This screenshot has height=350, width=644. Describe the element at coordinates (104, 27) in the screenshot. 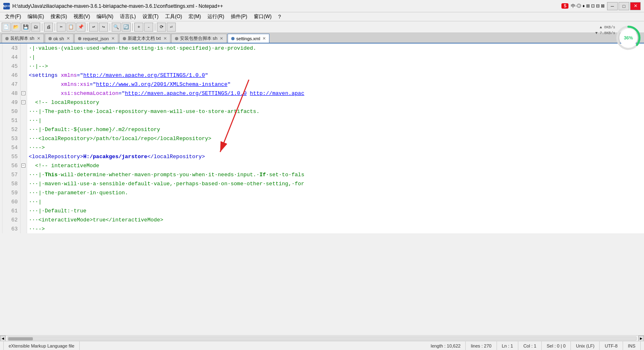

I see `redo-button: ↪` at that location.